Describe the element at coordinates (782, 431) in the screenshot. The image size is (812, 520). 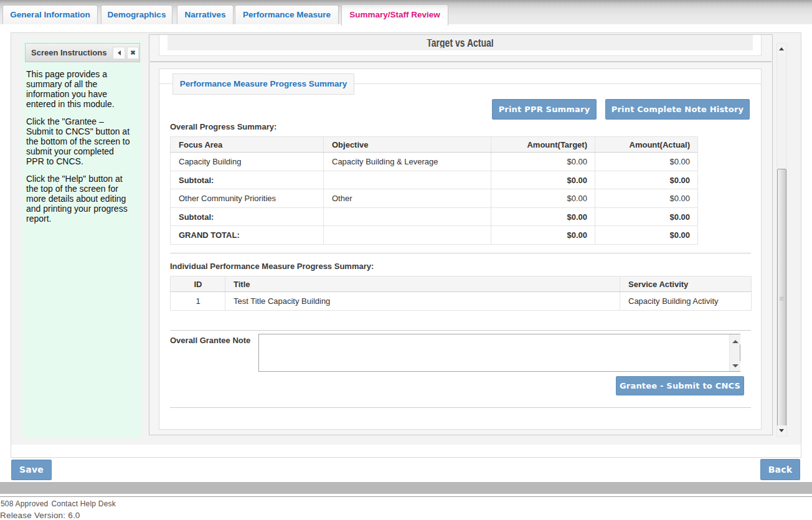
I see `scrollbar-down-button` at that location.